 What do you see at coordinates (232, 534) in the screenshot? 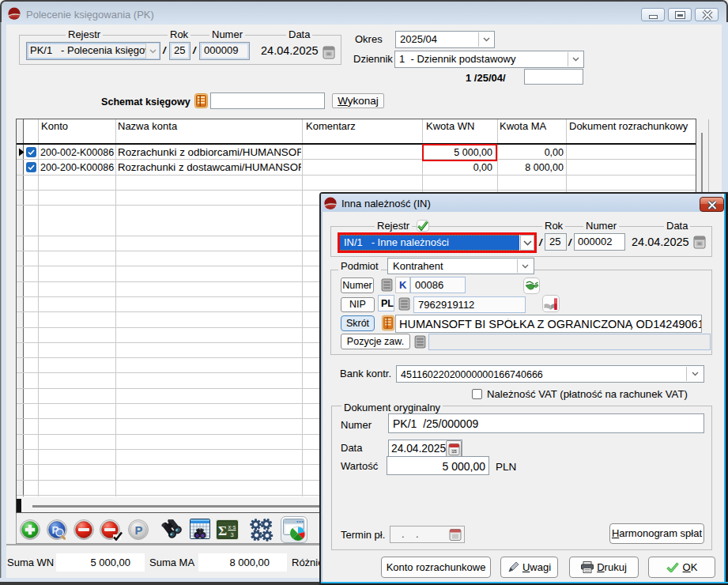
I see `svg-text: 3` at bounding box center [232, 534].